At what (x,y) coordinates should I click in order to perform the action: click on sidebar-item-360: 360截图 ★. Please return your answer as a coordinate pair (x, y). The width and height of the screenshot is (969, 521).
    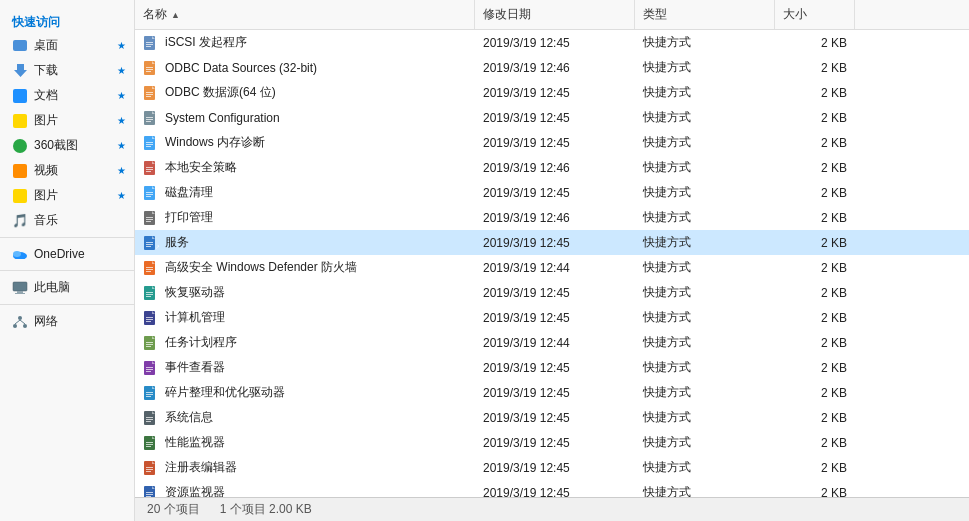
    Looking at the image, I should click on (67, 146).